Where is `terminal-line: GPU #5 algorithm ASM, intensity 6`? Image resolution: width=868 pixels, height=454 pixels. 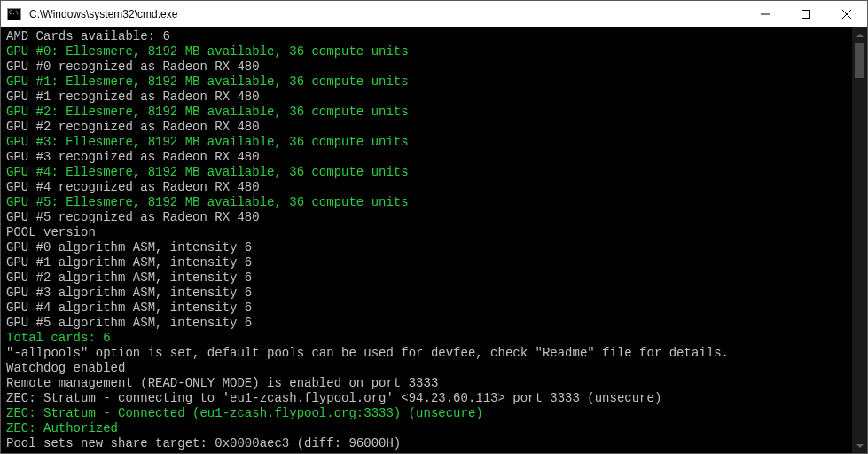
terminal-line: GPU #5 algorithm ASM, intensity 6 is located at coordinates (429, 323).